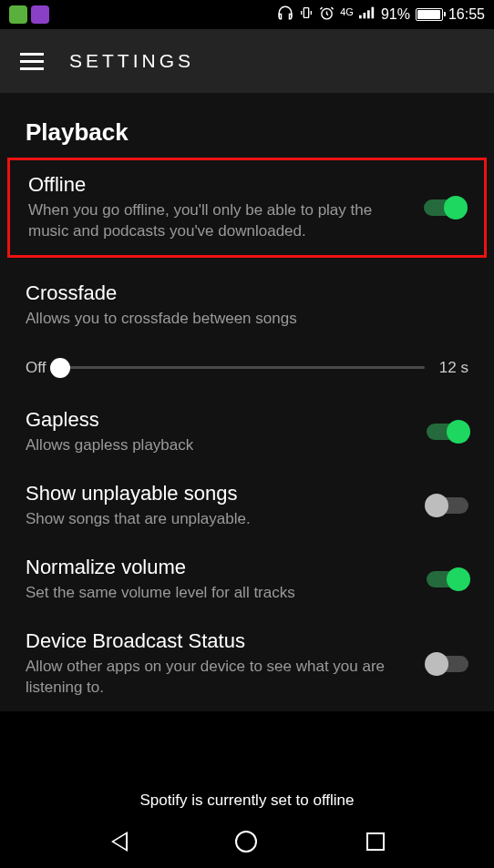  What do you see at coordinates (467, 15) in the screenshot?
I see `clock: 16:55` at bounding box center [467, 15].